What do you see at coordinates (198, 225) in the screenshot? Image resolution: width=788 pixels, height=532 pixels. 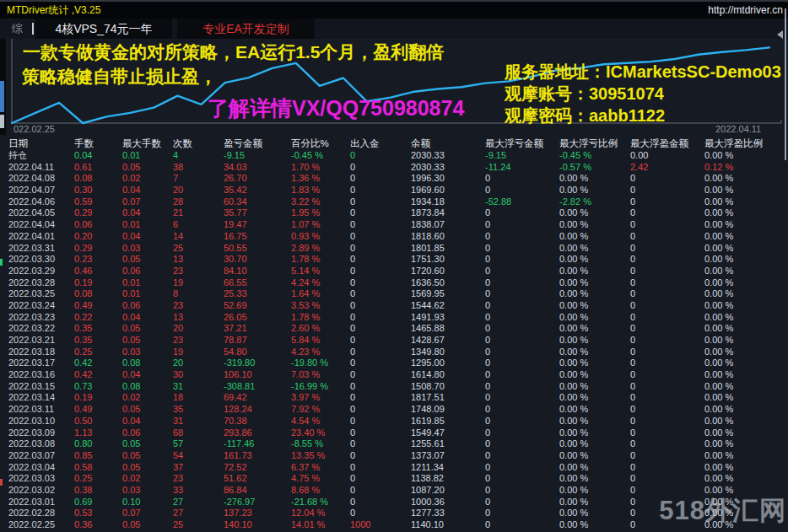 I see `cell-trades: 6` at bounding box center [198, 225].